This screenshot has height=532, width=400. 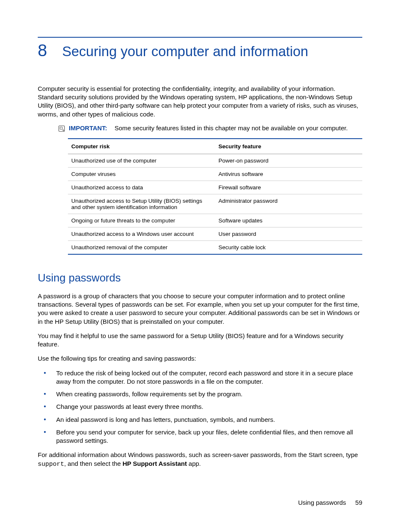 I want to click on closing-bold: HP Support Assistant, so click(x=154, y=463).